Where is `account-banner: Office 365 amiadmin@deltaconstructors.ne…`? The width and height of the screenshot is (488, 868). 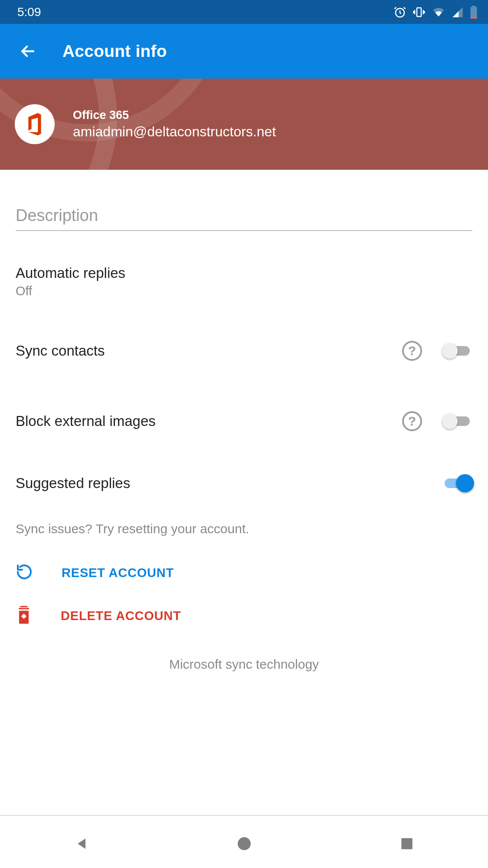 account-banner: Office 365 amiadmin@deltaconstructors.ne… is located at coordinates (244, 124).